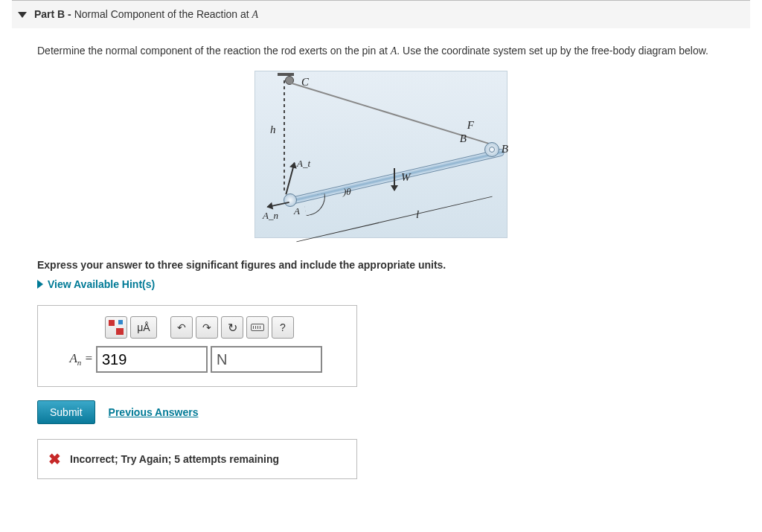 The image size is (762, 532). I want to click on instructions: Express your answer to three significant…, so click(394, 265).